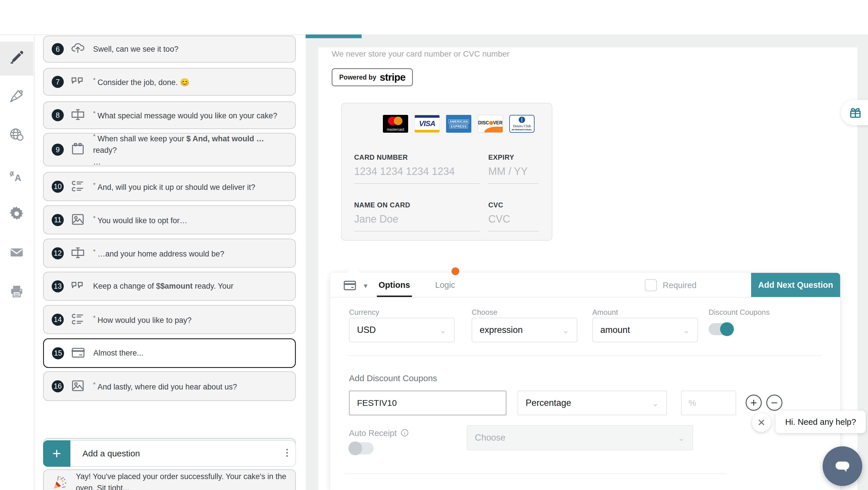  Describe the element at coordinates (17, 135) in the screenshot. I see `rail-item-globe` at that location.